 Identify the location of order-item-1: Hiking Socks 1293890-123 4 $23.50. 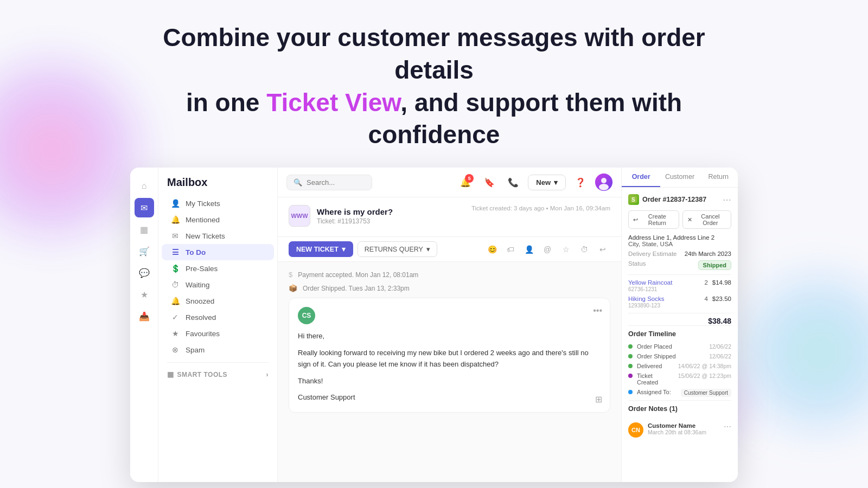
(680, 302).